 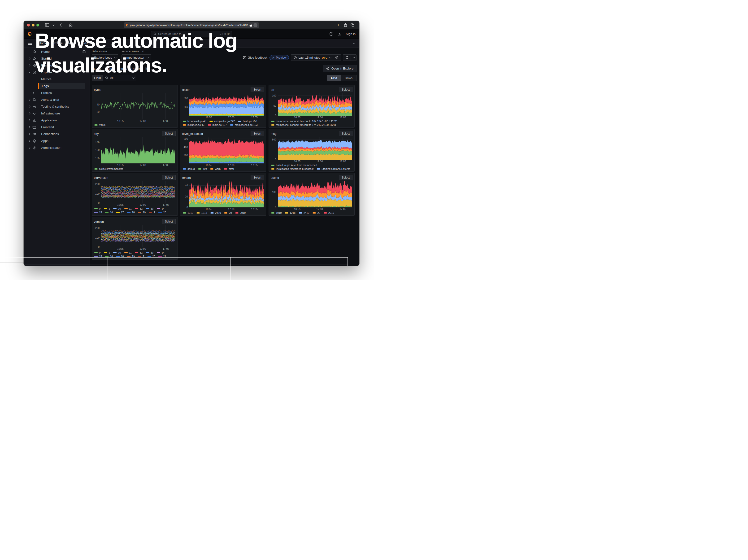 I want to click on mega-menu-toggle-icon, so click(x=30, y=43).